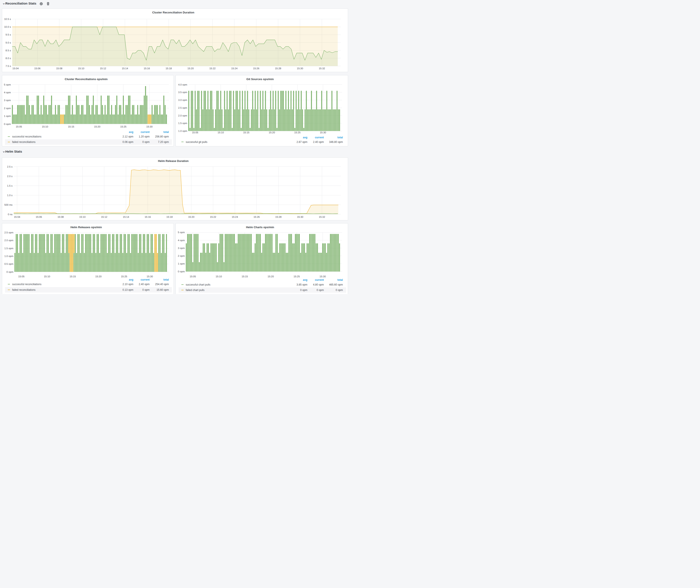 The width and height of the screenshot is (700, 588). Describe the element at coordinates (183, 131) in the screenshot. I see `svg-text: 1.0 opm` at that location.